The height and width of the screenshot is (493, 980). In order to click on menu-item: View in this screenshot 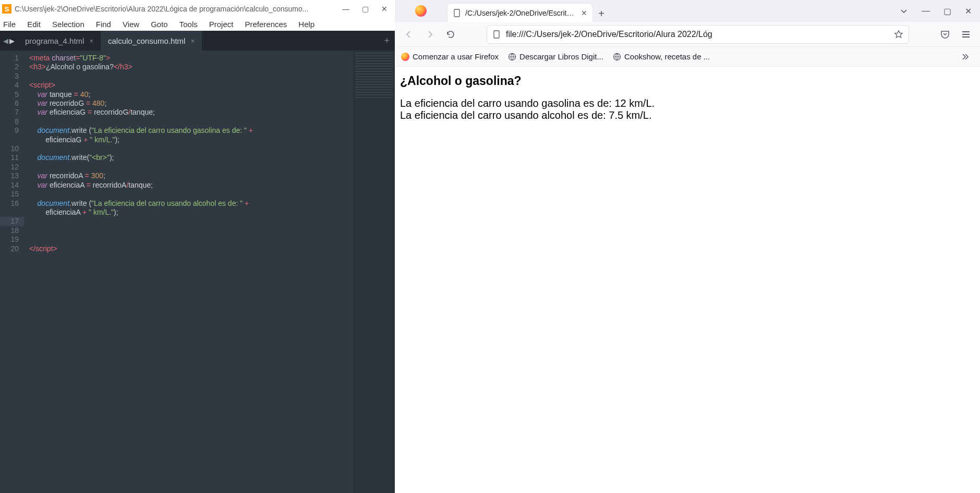, I will do `click(131, 24)`.